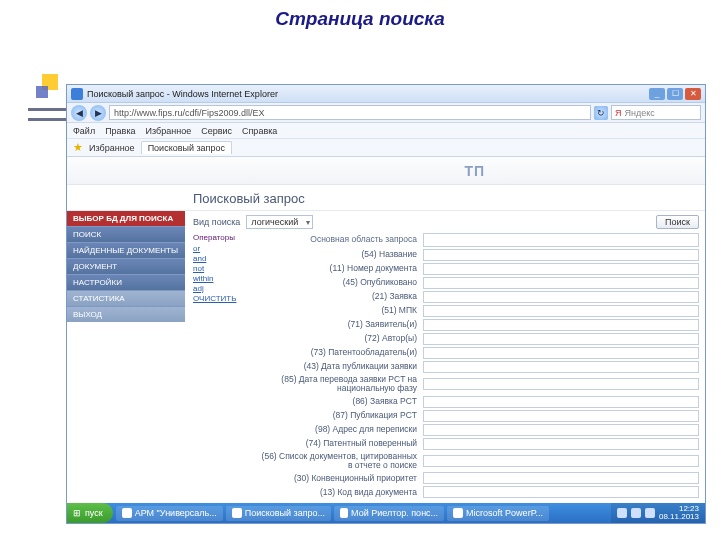 The height and width of the screenshot is (540, 720). Describe the element at coordinates (678, 222) in the screenshot. I see `search-button-top: Поиск` at that location.